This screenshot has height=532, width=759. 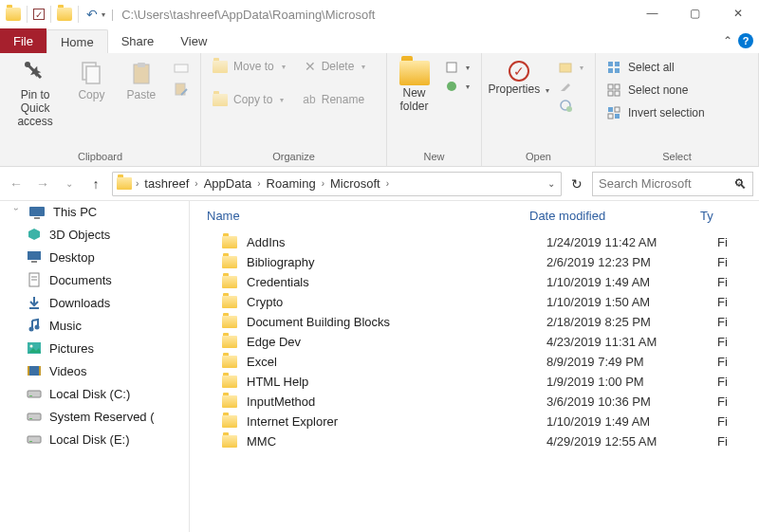 I want to click on search-input: Search Microsoft 🔍︎, so click(x=673, y=184).